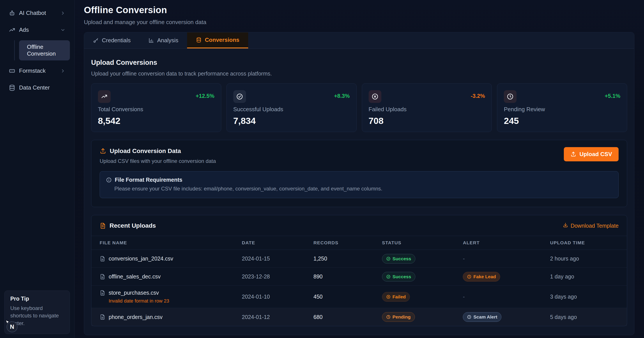 The image size is (644, 338). What do you see at coordinates (37, 30) in the screenshot?
I see `sidebar-item-ads: Ads` at bounding box center [37, 30].